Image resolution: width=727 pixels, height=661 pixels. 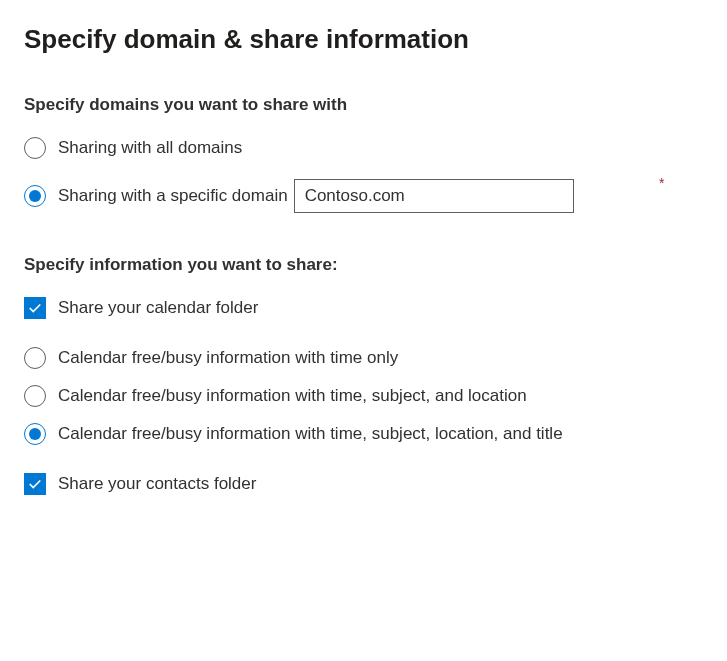 I want to click on radio-time-subject-location-title-label: Calendar free/busy information with time…, so click(x=310, y=434).